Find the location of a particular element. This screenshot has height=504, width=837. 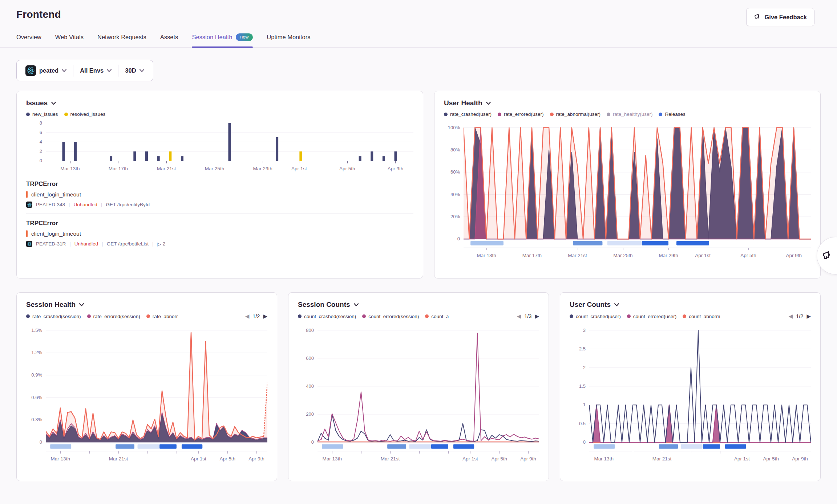

user-counts-panel-header: User Counts is located at coordinates (690, 305).